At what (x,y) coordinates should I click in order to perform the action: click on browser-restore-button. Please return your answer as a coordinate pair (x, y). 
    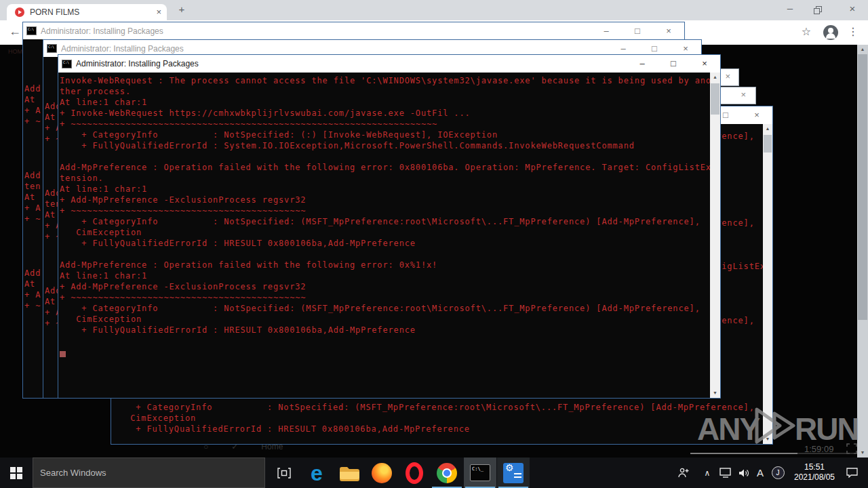
    Looking at the image, I should click on (818, 12).